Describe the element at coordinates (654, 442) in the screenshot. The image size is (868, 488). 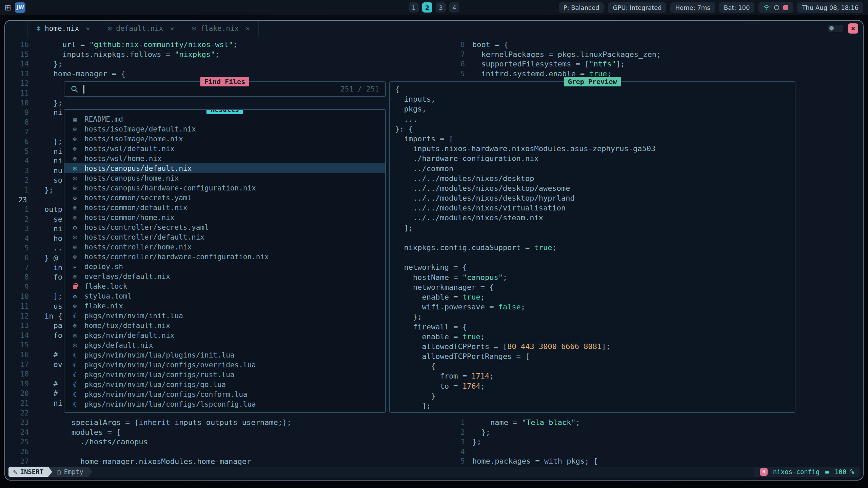
I see `editor-right-pane-bottom: 1 name = "Tela-black";2 };3};45home.pack…` at that location.